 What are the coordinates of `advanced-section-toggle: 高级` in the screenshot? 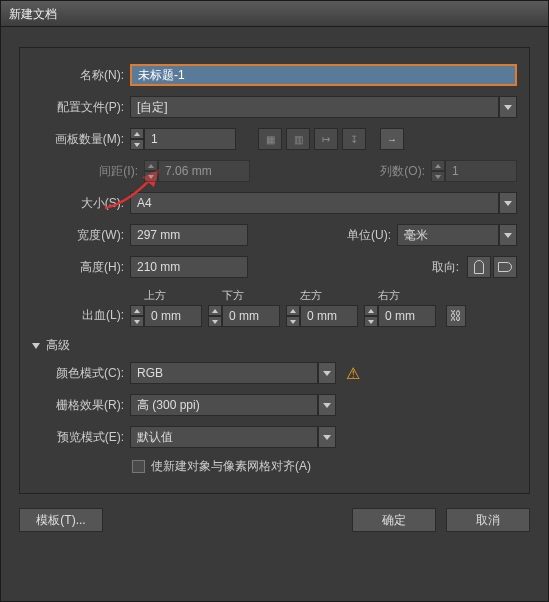 It's located at (274, 346).